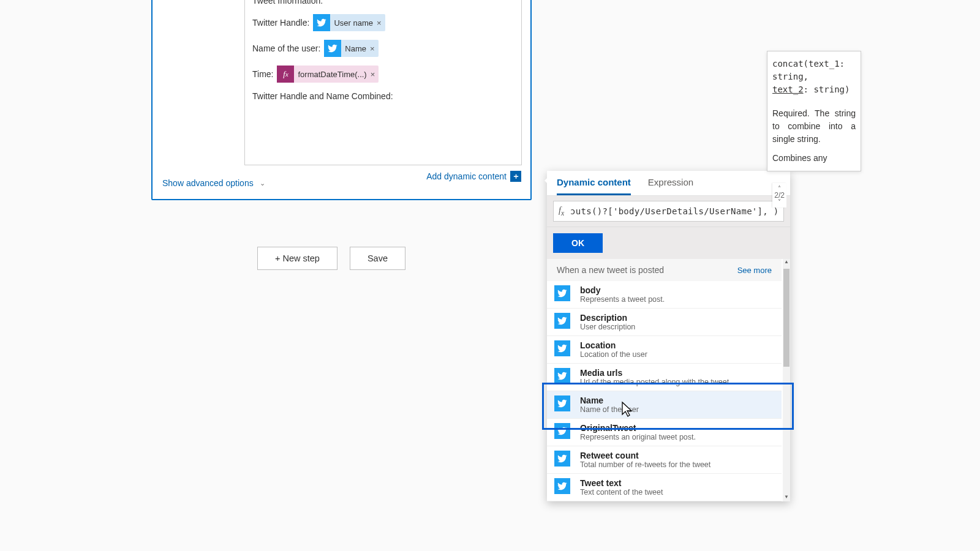  What do you see at coordinates (779, 202) in the screenshot?
I see `caret-down-icon: ˅` at bounding box center [779, 202].